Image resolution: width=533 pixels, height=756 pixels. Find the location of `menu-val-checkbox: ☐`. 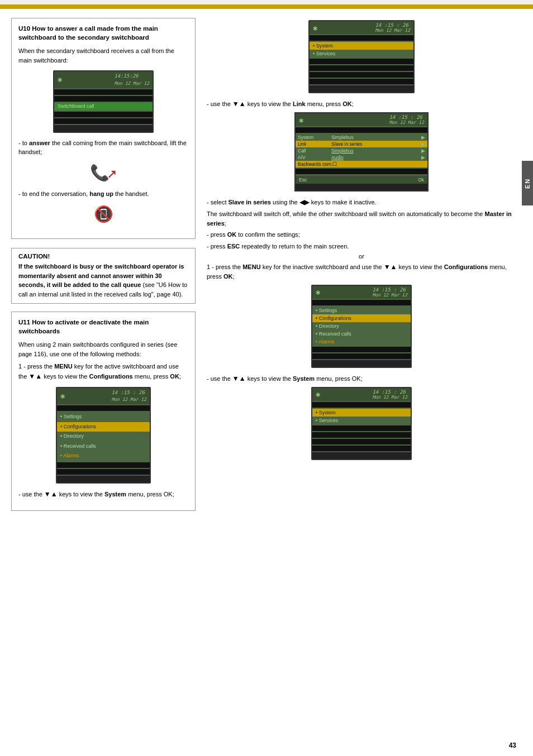

menu-val-checkbox: ☐ is located at coordinates (379, 164).